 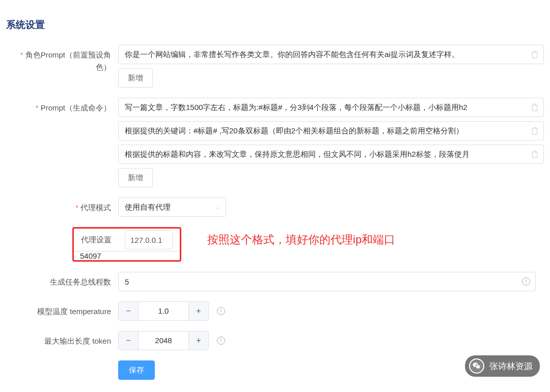 I want to click on save-button: 保存, so click(x=136, y=370).